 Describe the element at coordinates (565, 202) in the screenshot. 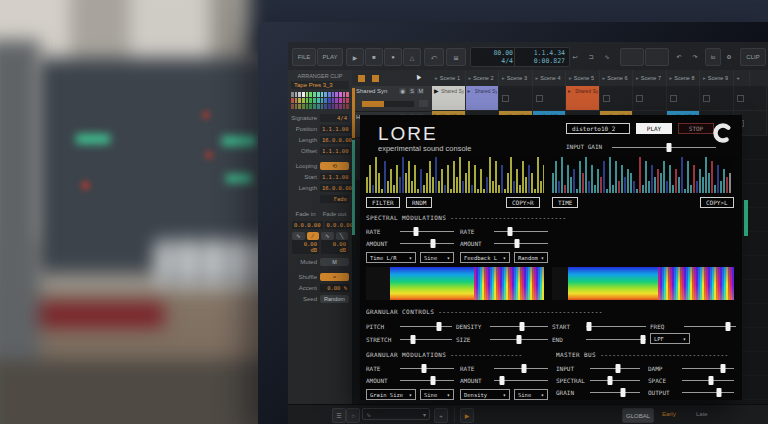

I see `time-button: TIME` at that location.